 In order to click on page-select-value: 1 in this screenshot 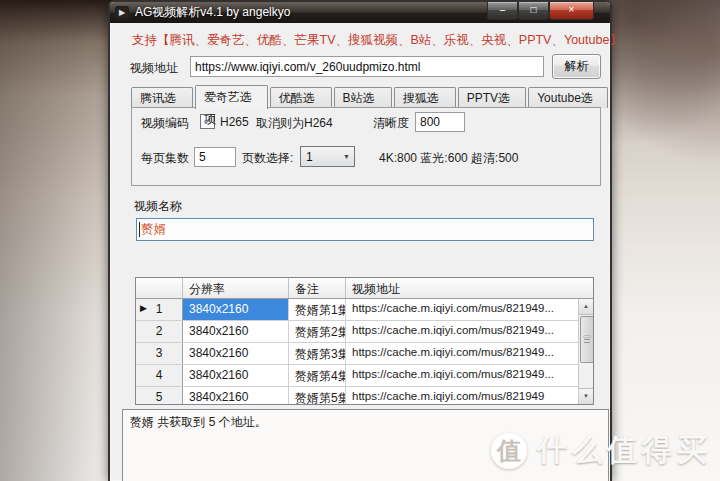, I will do `click(320, 157)`.